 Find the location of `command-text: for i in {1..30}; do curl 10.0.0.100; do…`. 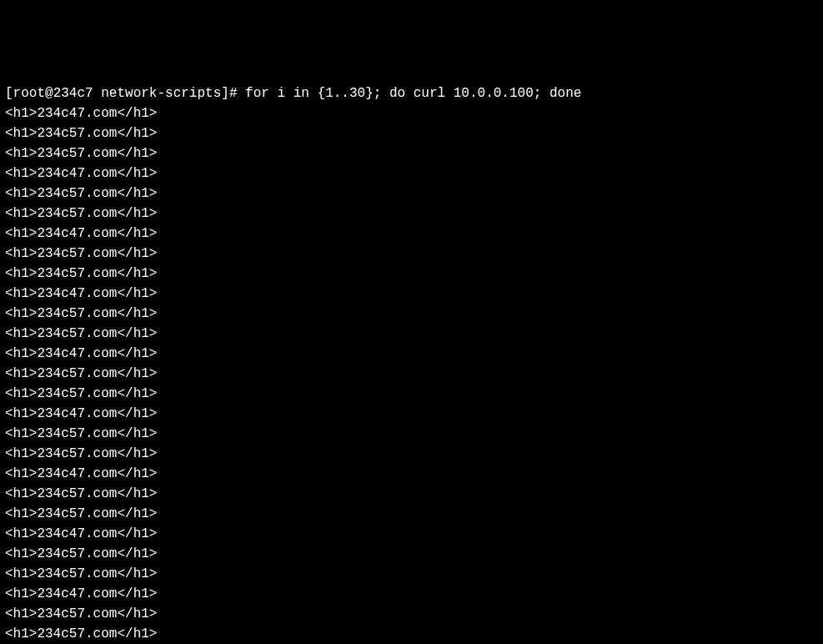

command-text: for i in {1..30}; do curl 10.0.0.100; do… is located at coordinates (414, 93).